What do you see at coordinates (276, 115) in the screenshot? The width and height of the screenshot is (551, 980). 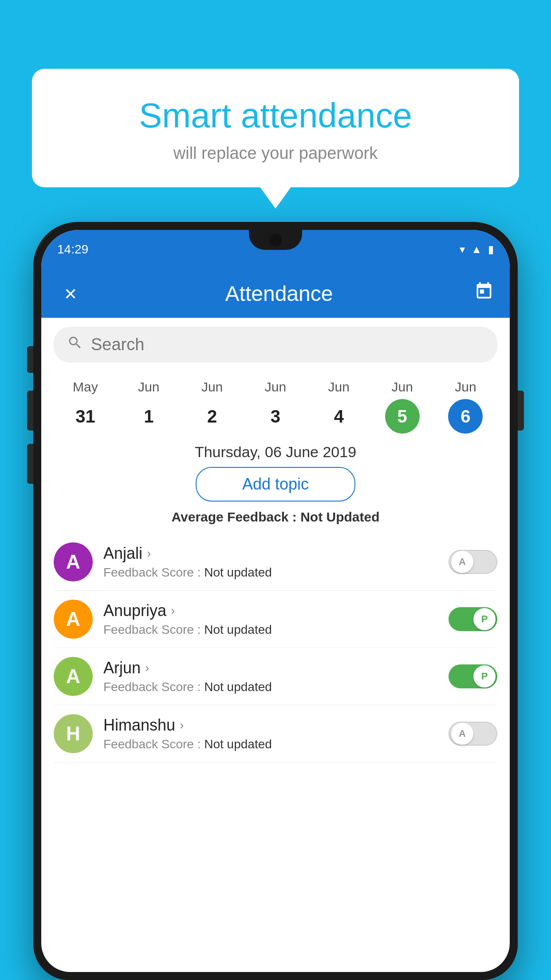 I see `bubble-title: Smart attendance` at bounding box center [276, 115].